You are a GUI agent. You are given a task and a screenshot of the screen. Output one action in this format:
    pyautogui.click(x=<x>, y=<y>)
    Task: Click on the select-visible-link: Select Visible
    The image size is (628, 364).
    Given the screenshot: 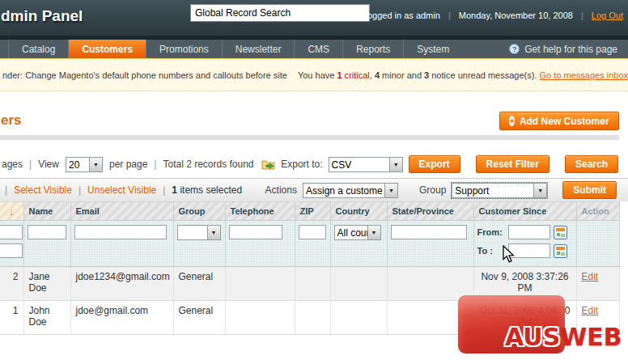 What is the action you would take?
    pyautogui.click(x=43, y=190)
    